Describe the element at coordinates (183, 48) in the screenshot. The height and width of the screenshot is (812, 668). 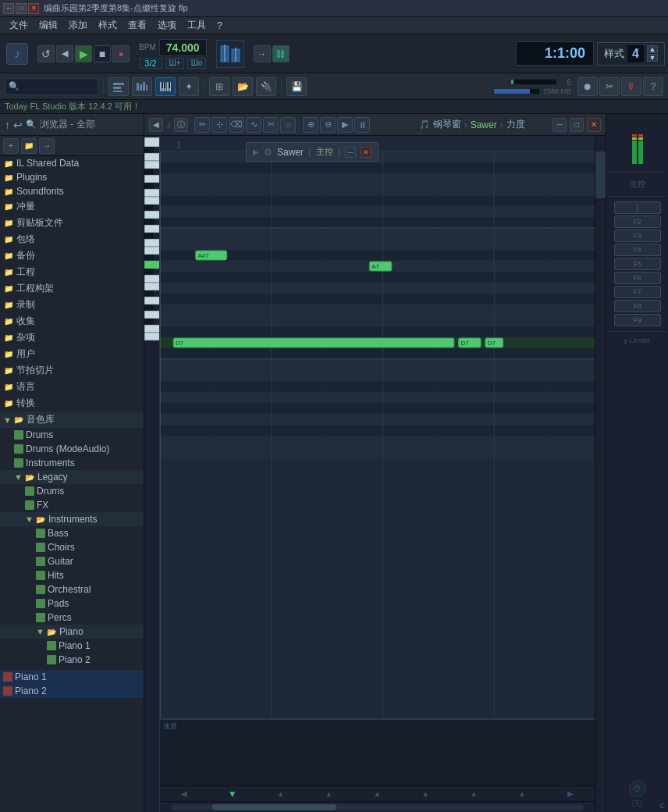
I see `bpm-display: 74.000` at that location.